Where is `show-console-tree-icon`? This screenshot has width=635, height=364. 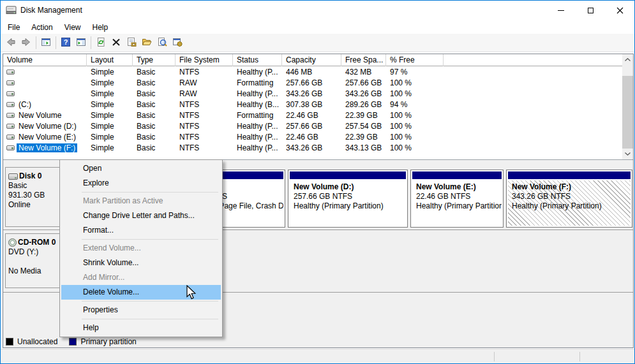 show-console-tree-icon is located at coordinates (46, 43).